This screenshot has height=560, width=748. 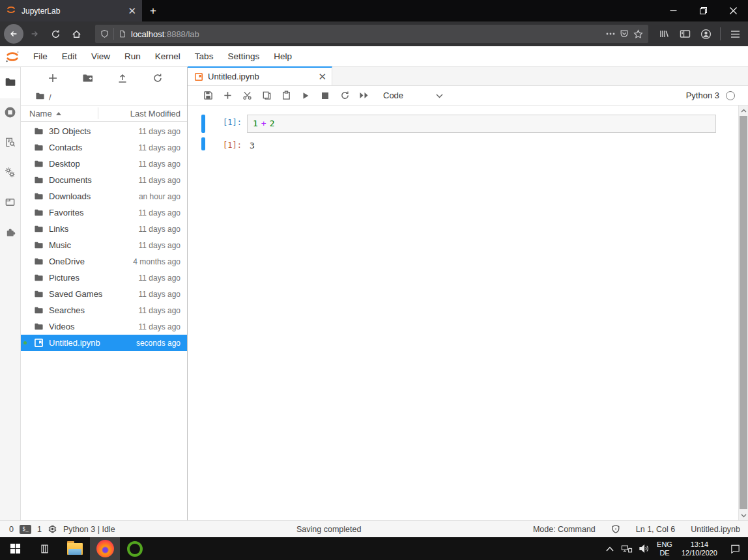 I want to click on notebook-tab: Untitled.ipynb ✕, so click(x=260, y=76).